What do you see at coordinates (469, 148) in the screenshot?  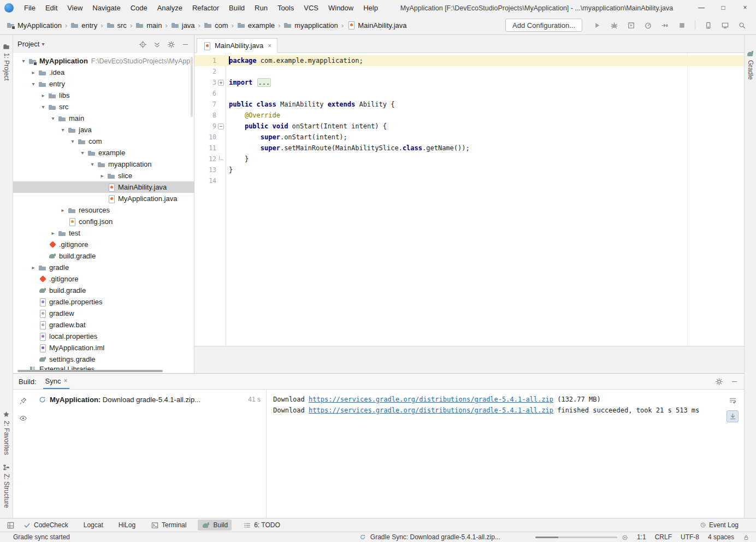 I see `code-line: 11 super.setMainRoute(MainAbilitySlice.c…` at bounding box center [469, 148].